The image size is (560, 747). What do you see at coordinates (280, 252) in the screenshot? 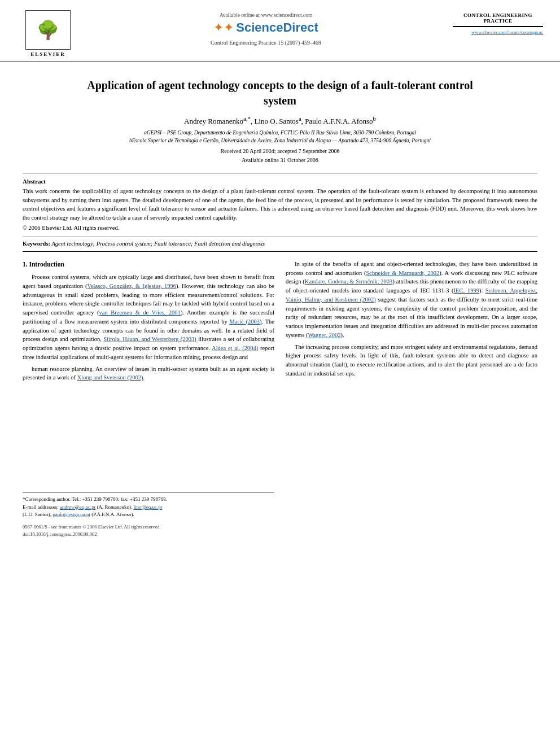
I see `divider-main` at bounding box center [280, 252].